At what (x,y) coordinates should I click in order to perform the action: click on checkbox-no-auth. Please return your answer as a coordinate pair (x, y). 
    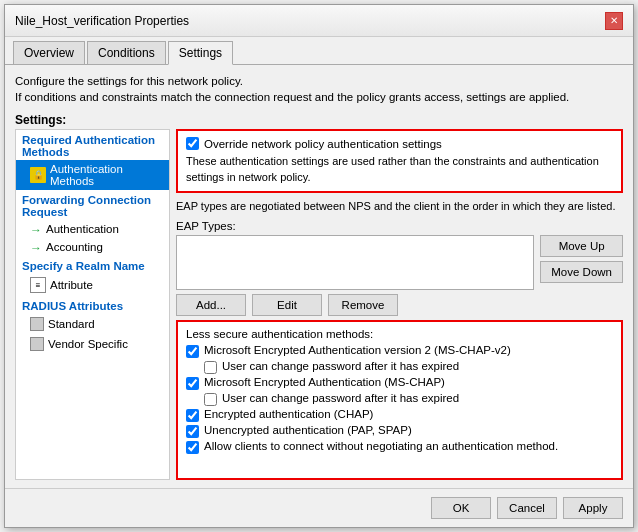
    Looking at the image, I should click on (192, 448).